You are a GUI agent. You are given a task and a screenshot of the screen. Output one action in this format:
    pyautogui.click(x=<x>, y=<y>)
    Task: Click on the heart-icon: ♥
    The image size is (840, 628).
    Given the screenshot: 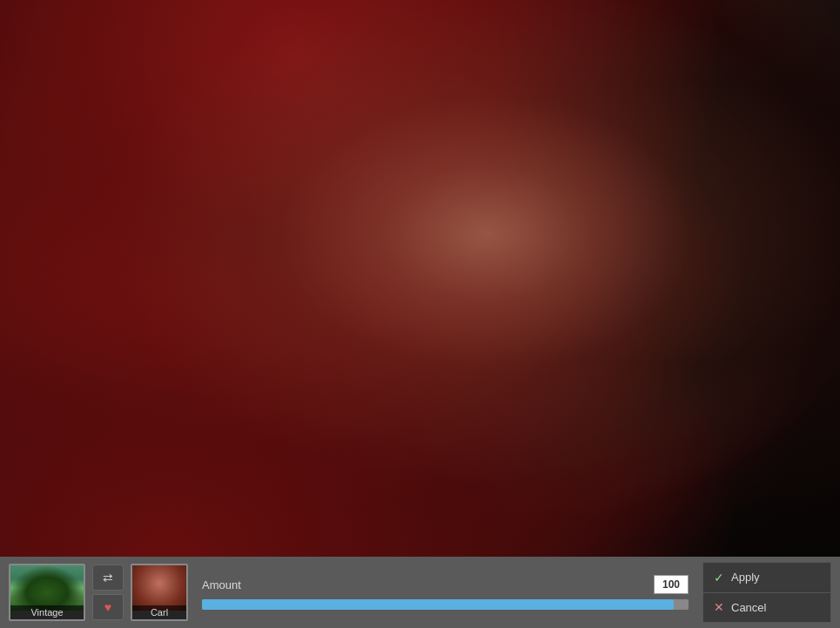 What is the action you would take?
    pyautogui.click(x=108, y=607)
    